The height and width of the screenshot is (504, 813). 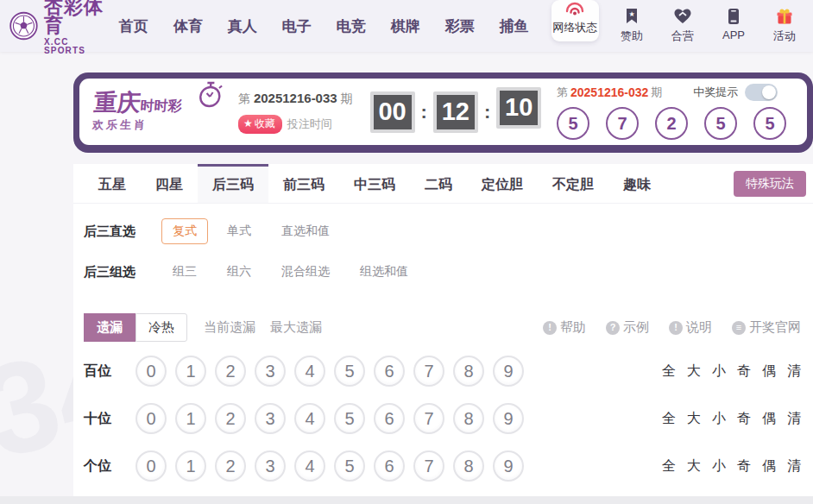 I want to click on game-tab: 中三码, so click(x=375, y=183).